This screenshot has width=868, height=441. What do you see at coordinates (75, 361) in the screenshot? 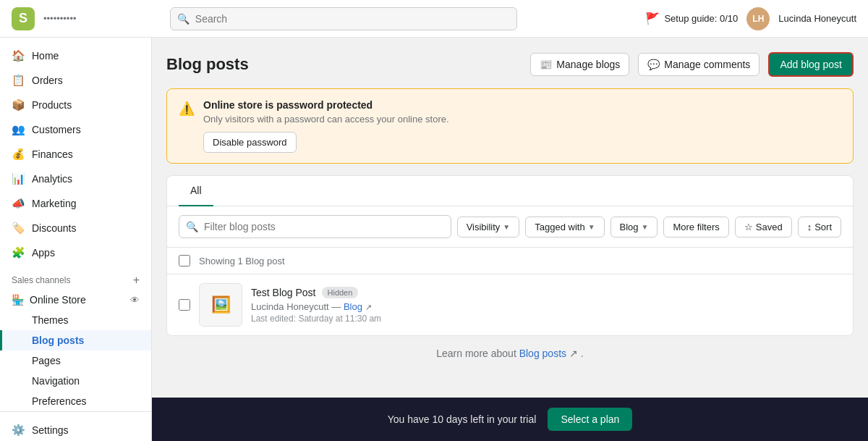
I see `sidebar-item-pages: Pages` at bounding box center [75, 361].